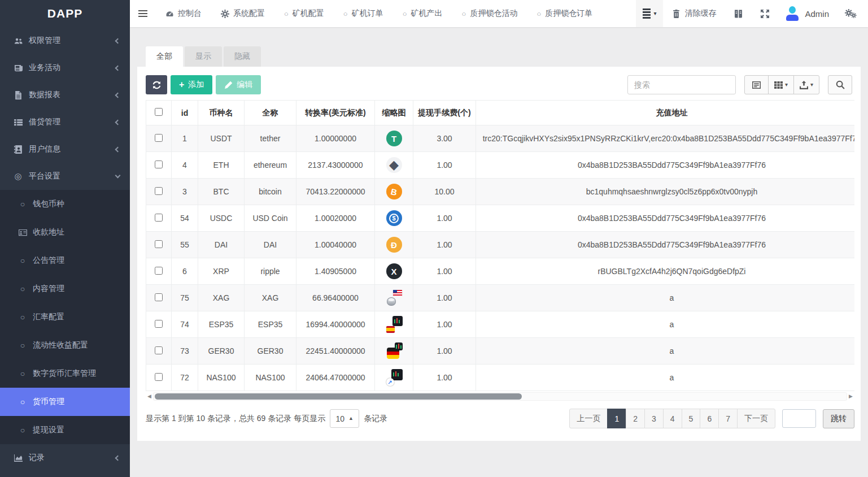 The height and width of the screenshot is (477, 868). I want to click on sidebar-item-permissions: 权限管理, so click(65, 41).